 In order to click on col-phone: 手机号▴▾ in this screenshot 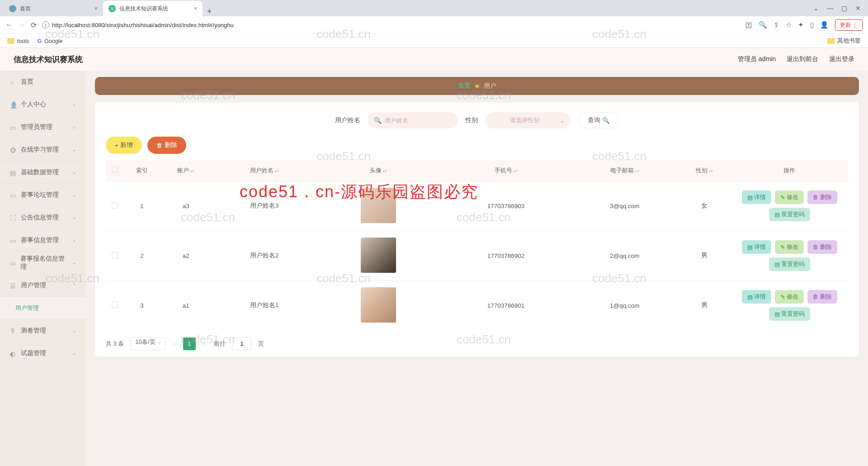, I will do `click(506, 171)`.